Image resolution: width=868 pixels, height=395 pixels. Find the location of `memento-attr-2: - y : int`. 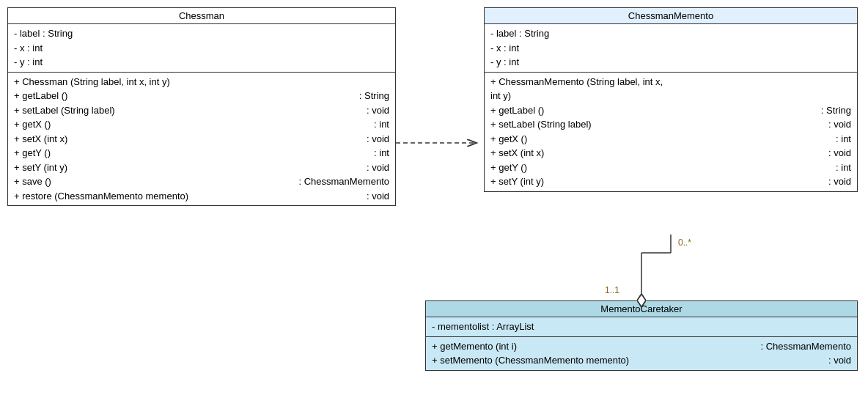

memento-attr-2: - y : int is located at coordinates (671, 62).